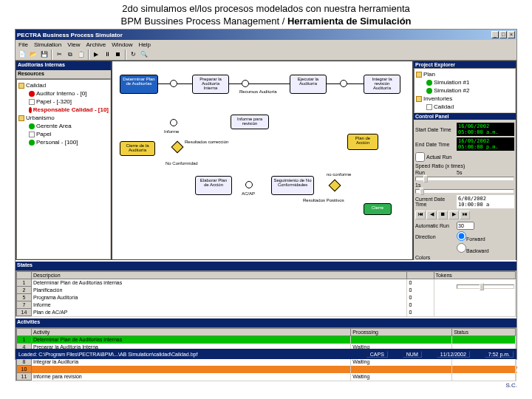  What do you see at coordinates (266, 340) in the screenshot?
I see `table-row: 1Determinar Plan de Auditorías internas` at bounding box center [266, 340].